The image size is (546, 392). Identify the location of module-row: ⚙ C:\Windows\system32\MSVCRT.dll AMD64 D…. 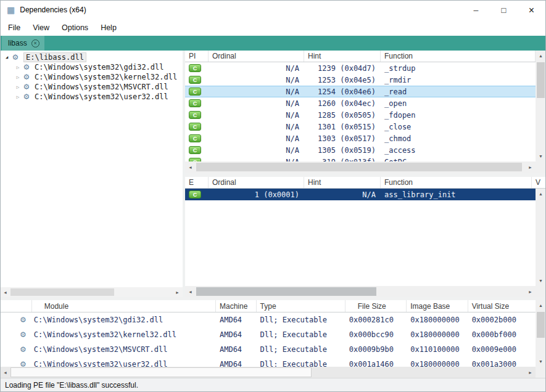
(268, 349).